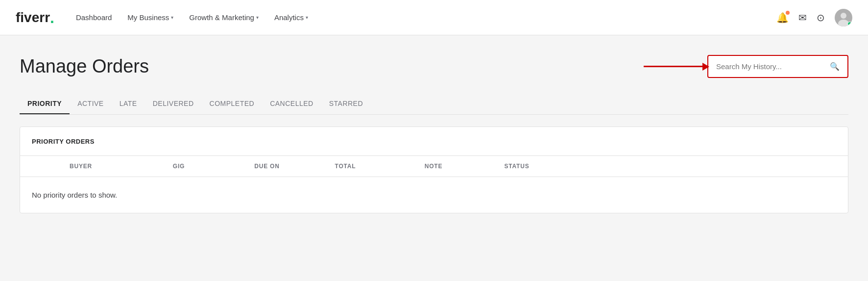 Image resolution: width=868 pixels, height=281 pixels. What do you see at coordinates (434, 67) in the screenshot?
I see `page-header: Manage Orders 🔍` at bounding box center [434, 67].